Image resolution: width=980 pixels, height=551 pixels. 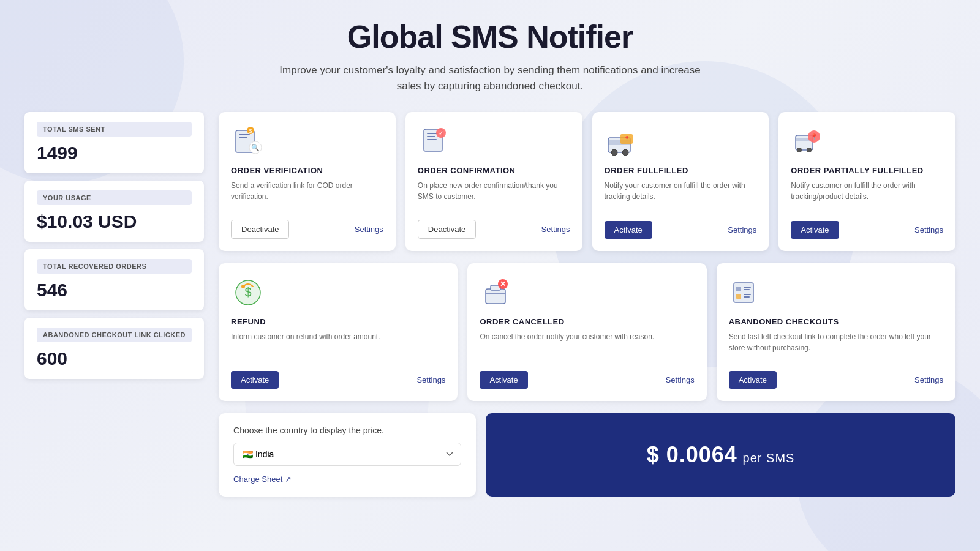 What do you see at coordinates (746, 293) in the screenshot?
I see `abandoned-checkouts-icon` at bounding box center [746, 293].